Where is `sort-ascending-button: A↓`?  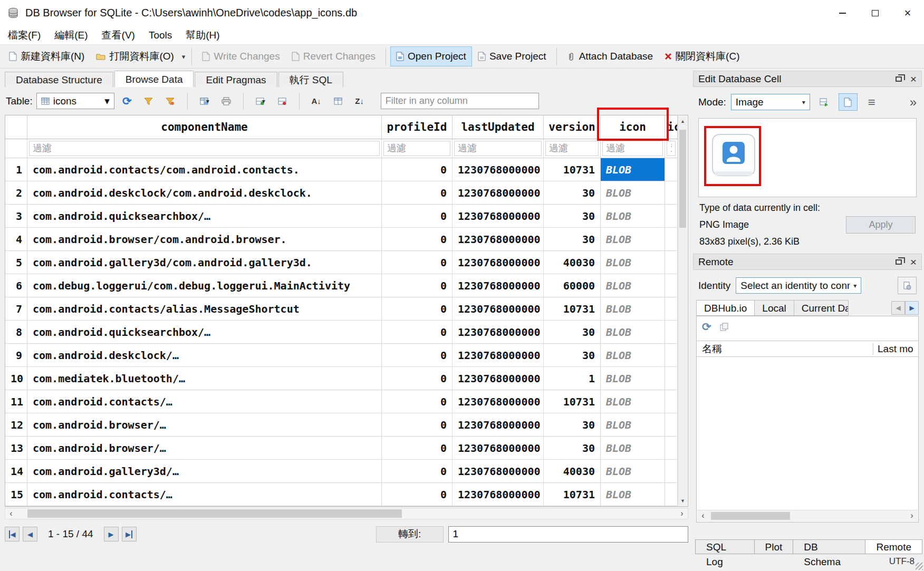
sort-ascending-button: A↓ is located at coordinates (316, 101).